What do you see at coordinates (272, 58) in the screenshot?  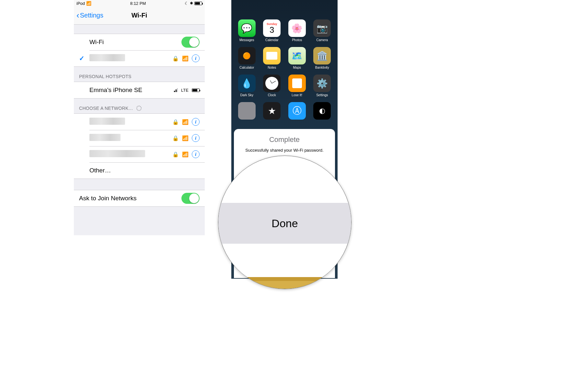 I see `app-notes: Notes` at bounding box center [272, 58].